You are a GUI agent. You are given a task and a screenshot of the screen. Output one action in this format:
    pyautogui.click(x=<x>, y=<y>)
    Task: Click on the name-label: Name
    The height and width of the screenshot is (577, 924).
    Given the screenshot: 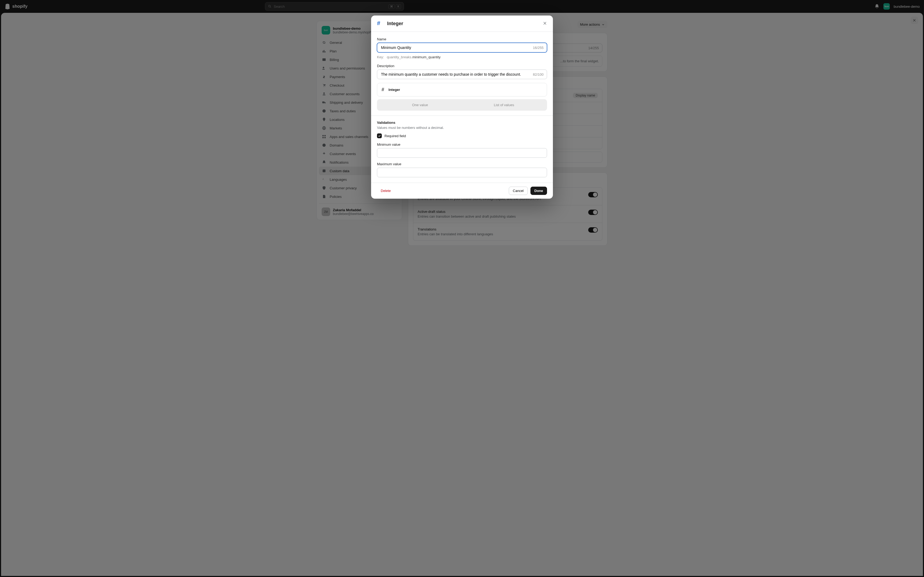 What is the action you would take?
    pyautogui.click(x=462, y=39)
    